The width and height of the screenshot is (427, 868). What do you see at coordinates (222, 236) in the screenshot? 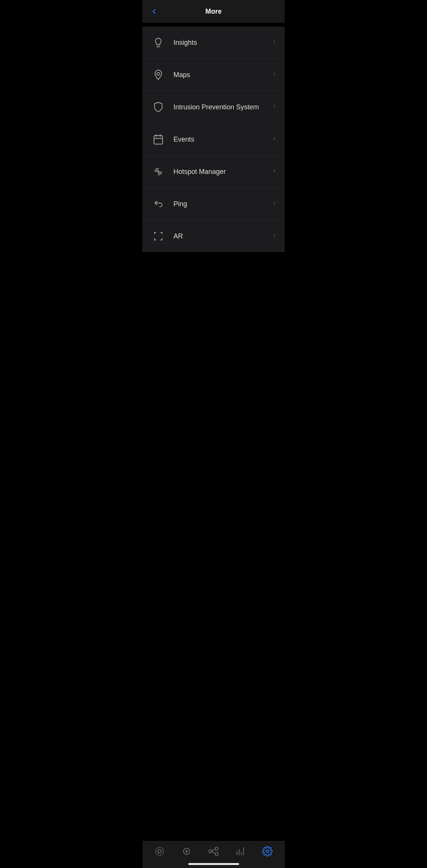
I see `ar-label: AR` at bounding box center [222, 236].